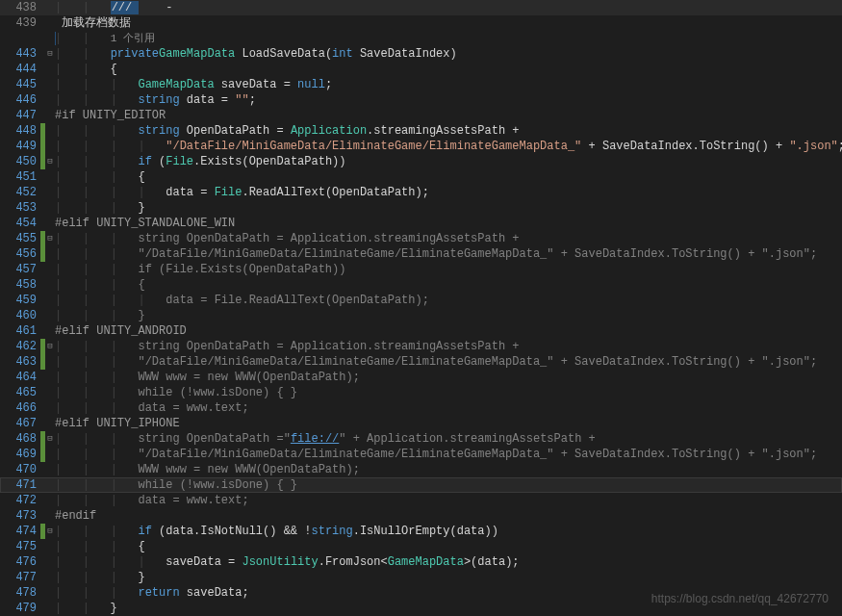 This screenshot has width=842, height=616. What do you see at coordinates (421, 85) in the screenshot?
I see `code-line: 445| | | GameMapData saveData = null;` at bounding box center [421, 85].